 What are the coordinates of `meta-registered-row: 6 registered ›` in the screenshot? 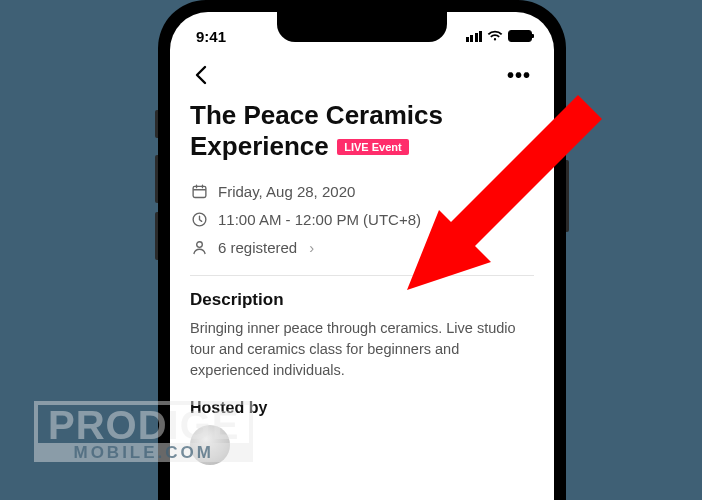 It's located at (362, 247).